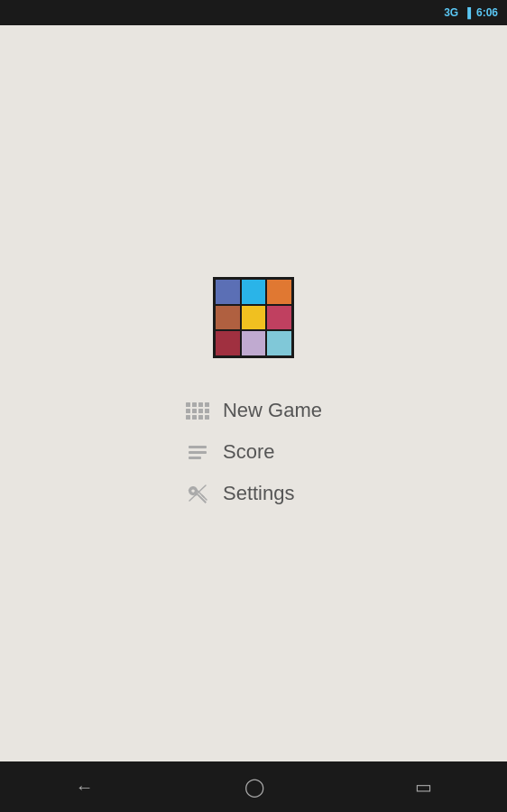 The height and width of the screenshot is (812, 507). What do you see at coordinates (198, 411) in the screenshot?
I see `grid-icon` at bounding box center [198, 411].